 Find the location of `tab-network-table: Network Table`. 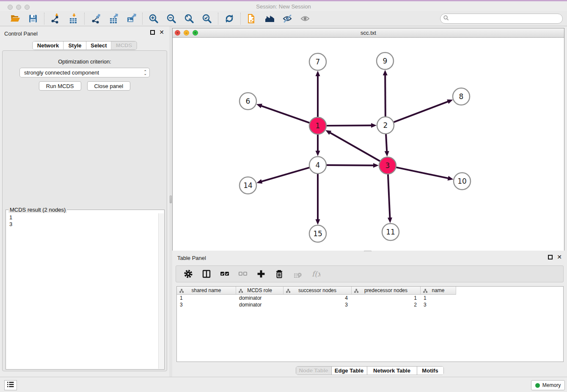

tab-network-table: Network Table is located at coordinates (392, 371).